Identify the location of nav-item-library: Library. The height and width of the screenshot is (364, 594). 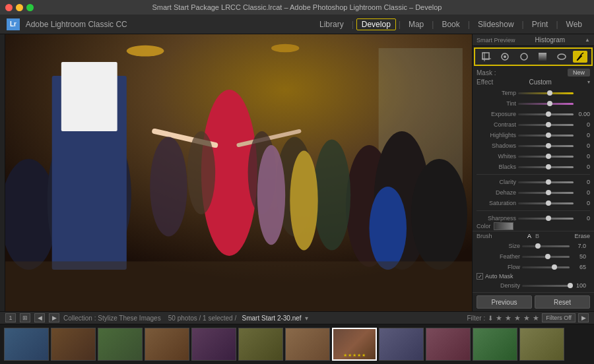
(331, 24).